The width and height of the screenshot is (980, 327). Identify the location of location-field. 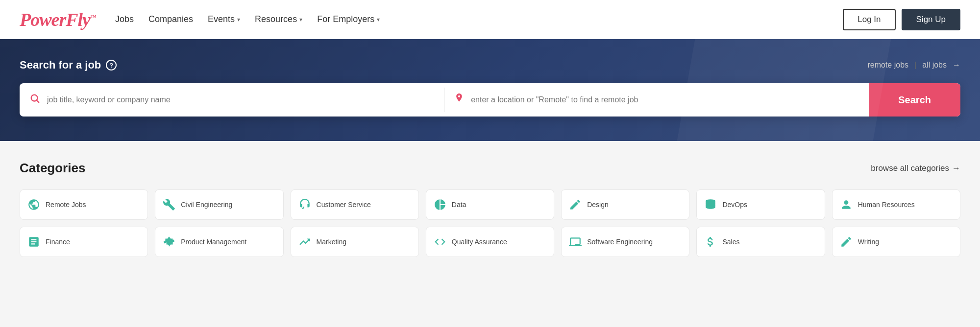
(657, 100).